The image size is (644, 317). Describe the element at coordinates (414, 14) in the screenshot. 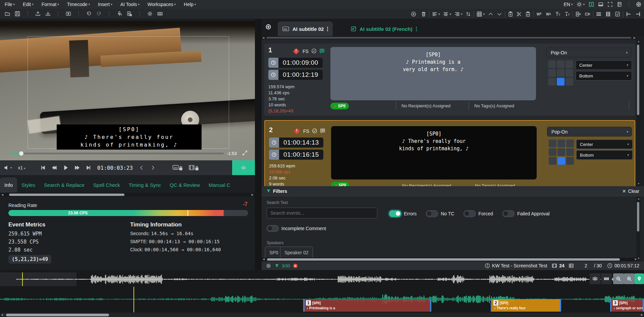

I see `add-event-icon` at that location.